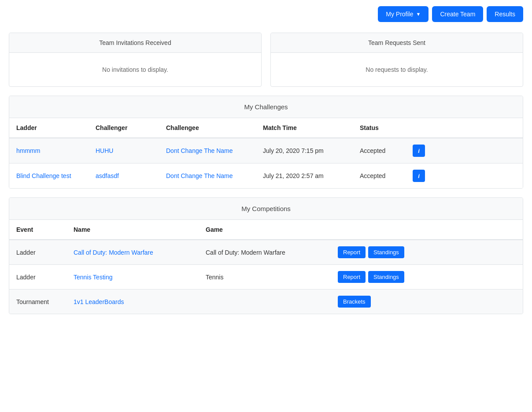  I want to click on table-row: Tournament 1v1 LeaderBoards Brackets, so click(266, 302).